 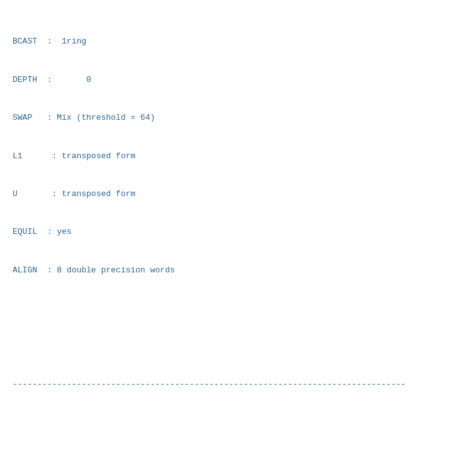 I want to click on depth-line: DEPTH : 0, so click(x=234, y=80).